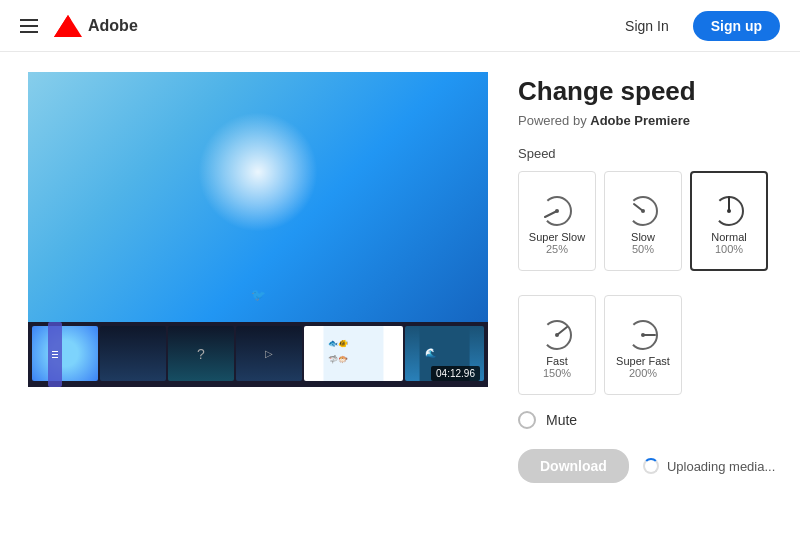 The image size is (800, 546). I want to click on speedometer-super-fast-icon, so click(643, 333).